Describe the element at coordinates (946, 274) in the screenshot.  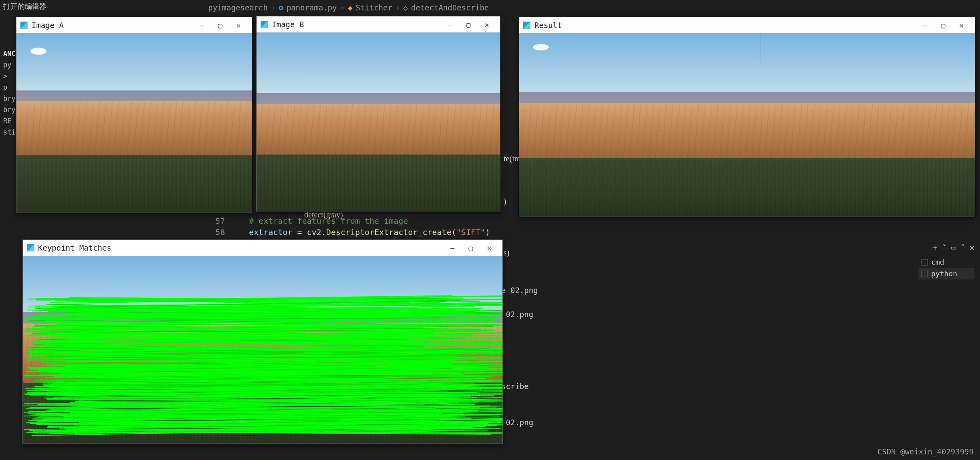
I see `terminal-tab-python: python` at that location.